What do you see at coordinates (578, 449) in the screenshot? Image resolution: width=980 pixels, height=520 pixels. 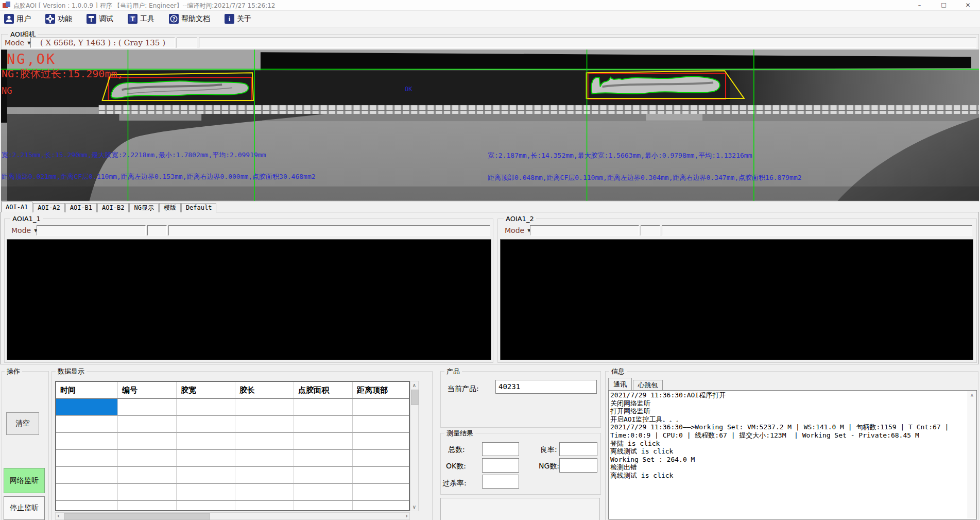 I see `yield-input` at bounding box center [578, 449].